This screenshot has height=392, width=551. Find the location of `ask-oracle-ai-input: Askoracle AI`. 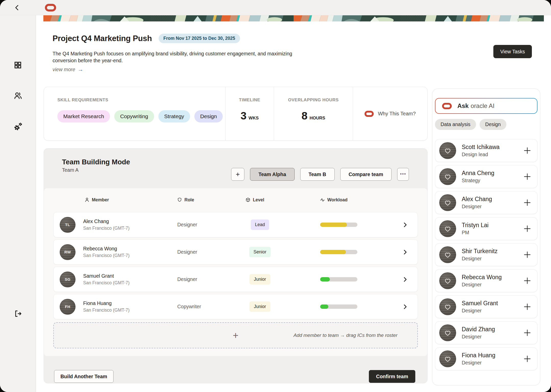

ask-oracle-ai-input: Askoracle AI is located at coordinates (486, 106).